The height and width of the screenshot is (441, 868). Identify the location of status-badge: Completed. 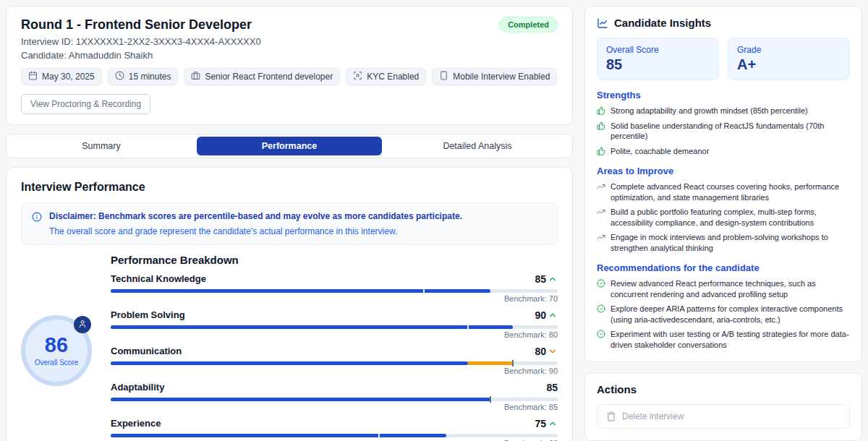
(528, 25).